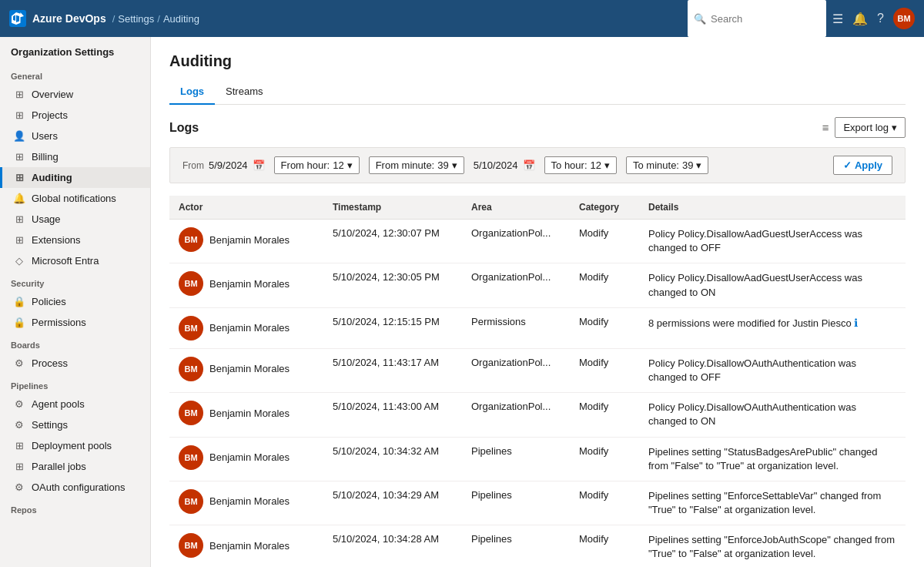 The image size is (924, 567). Describe the element at coordinates (75, 364) in the screenshot. I see `sidebar-item-process: ⚙ Process` at that location.